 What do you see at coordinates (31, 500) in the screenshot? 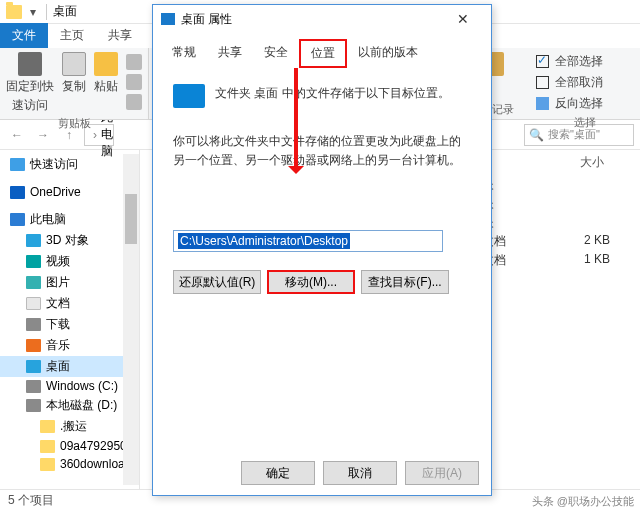
I see `item-count: 5 个项目` at bounding box center [31, 500].